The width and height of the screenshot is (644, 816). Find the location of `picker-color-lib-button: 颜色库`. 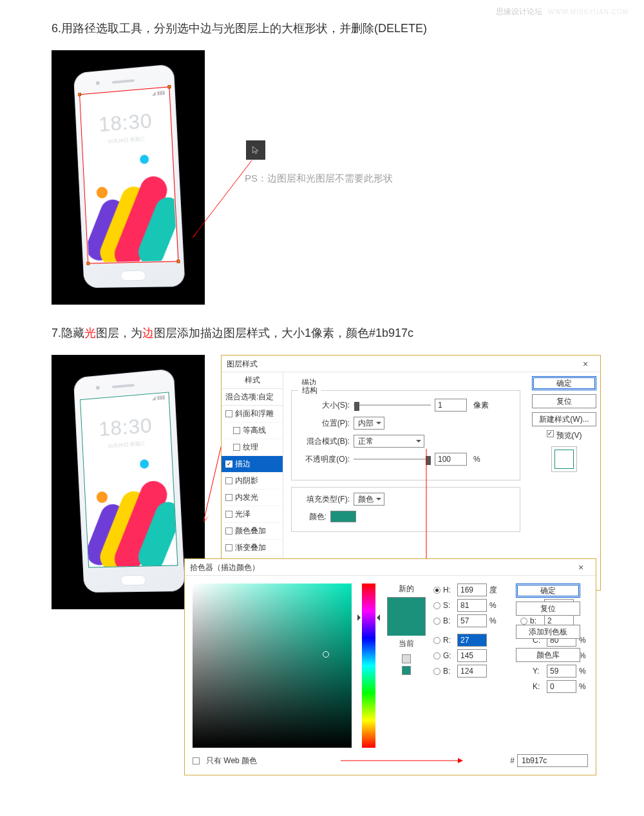

picker-color-lib-button: 颜色库 is located at coordinates (548, 655).